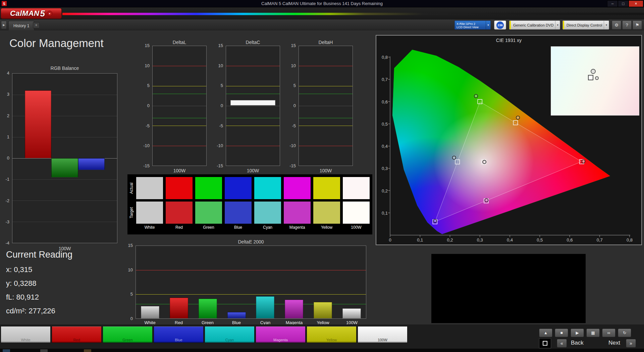 Image resolution: width=644 pixels, height=352 pixels. What do you see at coordinates (253, 171) in the screenshot?
I see `x-axis-label: 100W` at bounding box center [253, 171].